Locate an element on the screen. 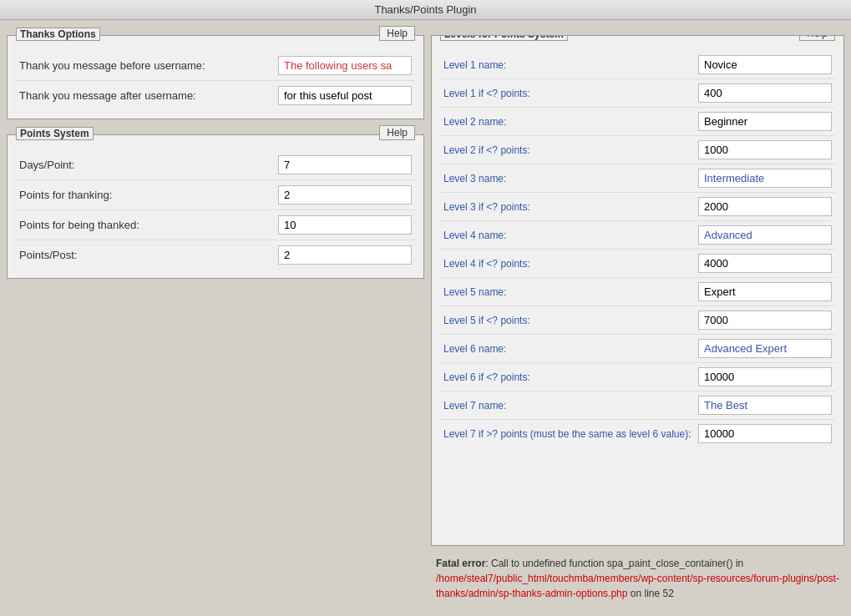  levels-help: Help is located at coordinates (817, 38).